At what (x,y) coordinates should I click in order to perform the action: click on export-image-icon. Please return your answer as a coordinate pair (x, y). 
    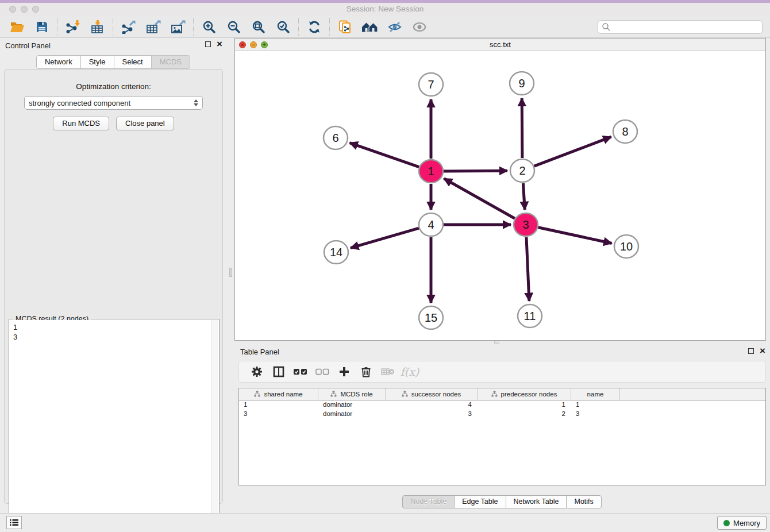
    Looking at the image, I should click on (178, 27).